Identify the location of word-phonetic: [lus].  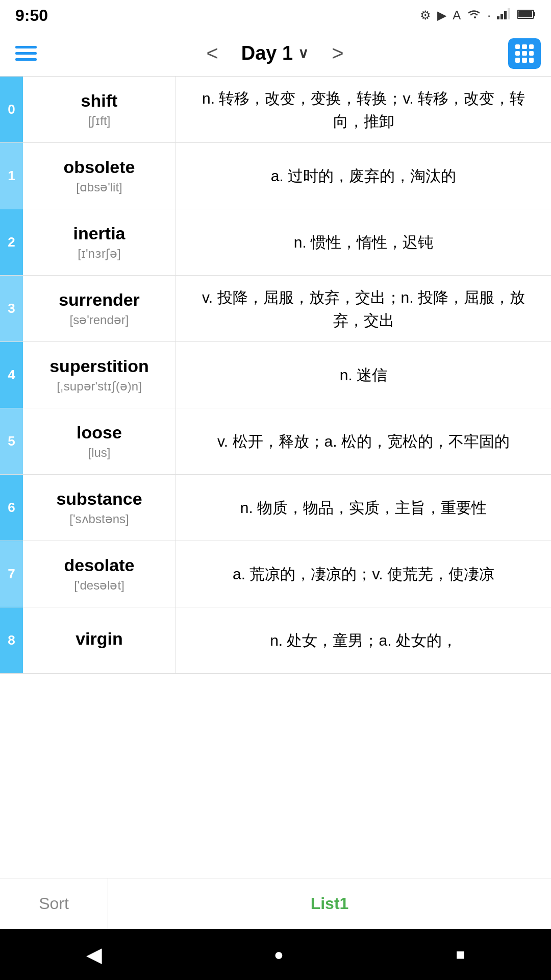
(99, 453).